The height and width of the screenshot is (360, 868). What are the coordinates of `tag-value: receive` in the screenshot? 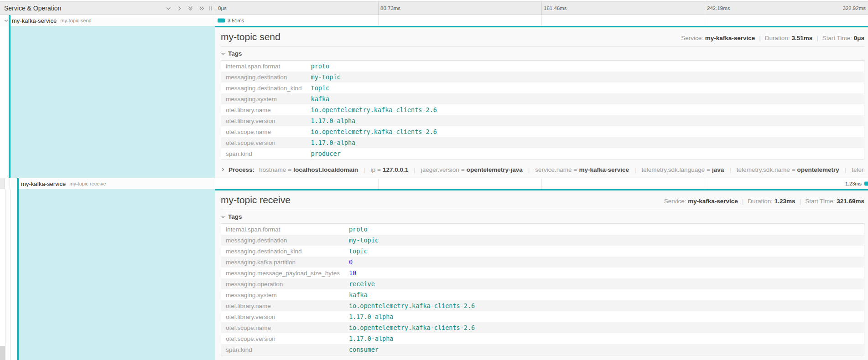 It's located at (604, 284).